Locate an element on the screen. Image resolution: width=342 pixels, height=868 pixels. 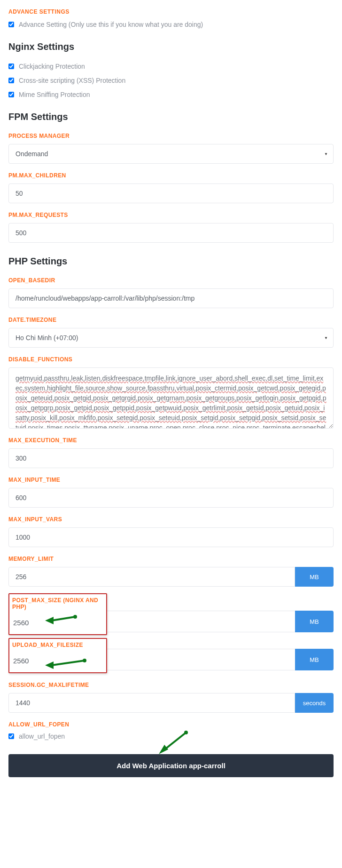
clickjacking-checkbox is located at coordinates (11, 66).